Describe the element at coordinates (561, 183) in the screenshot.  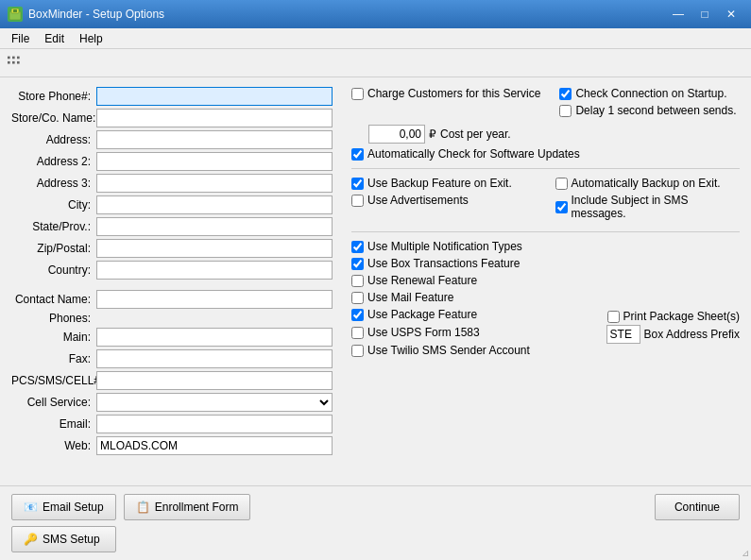
I see `auto-backup-checkbox` at that location.